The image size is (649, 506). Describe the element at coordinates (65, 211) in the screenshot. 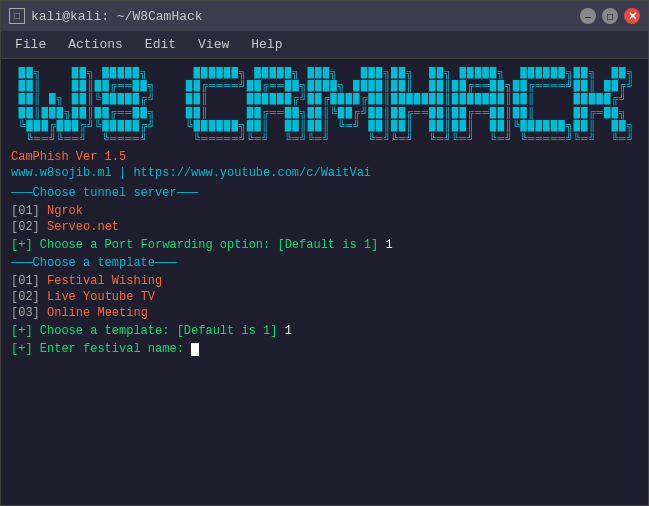

I see `tunnel-label-1: Ngrok` at that location.